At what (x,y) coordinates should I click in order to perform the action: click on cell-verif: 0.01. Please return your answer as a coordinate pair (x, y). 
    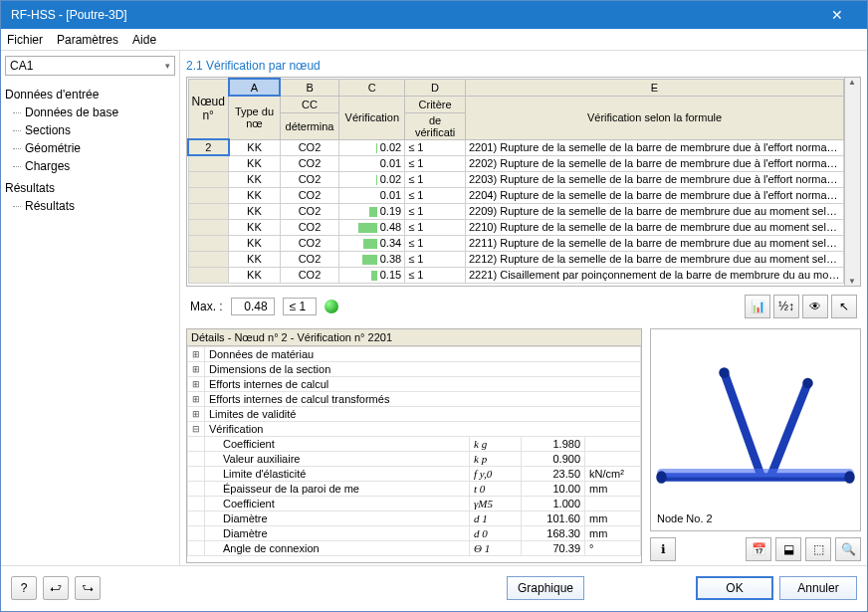
    Looking at the image, I should click on (372, 163).